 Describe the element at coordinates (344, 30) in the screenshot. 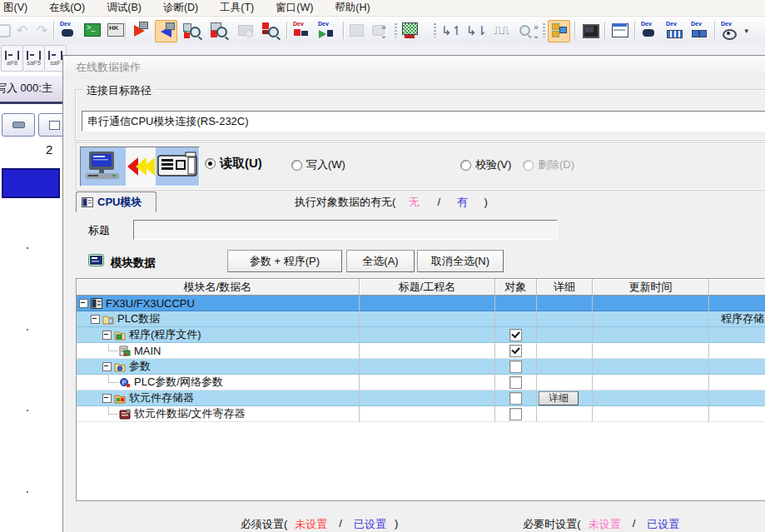

I see `toolbar-separator` at that location.